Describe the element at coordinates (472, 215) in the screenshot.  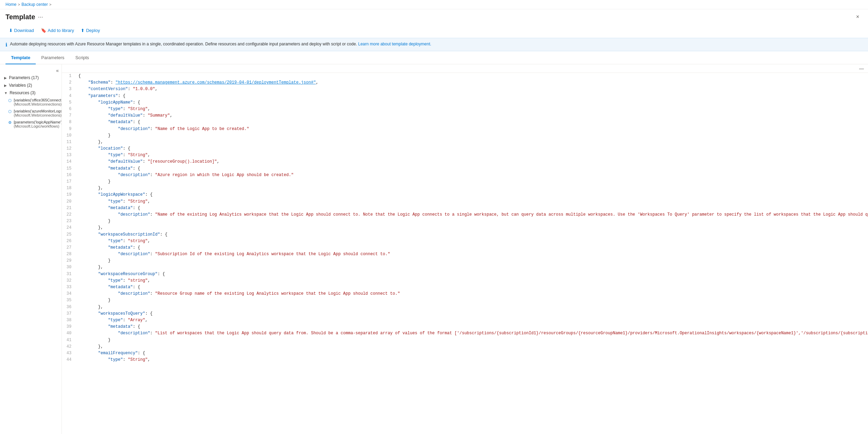
I see `line-content: "description": "Name of the existing Log…` at that location.